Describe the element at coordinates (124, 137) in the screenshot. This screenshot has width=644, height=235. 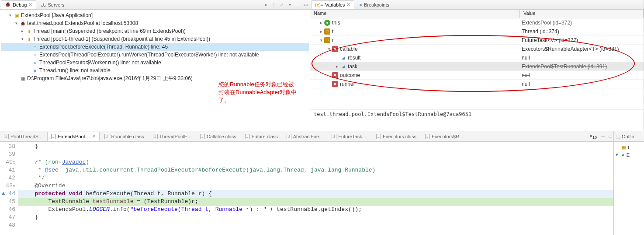
I see `editor-tab: 🄹 Runnable.class` at that location.